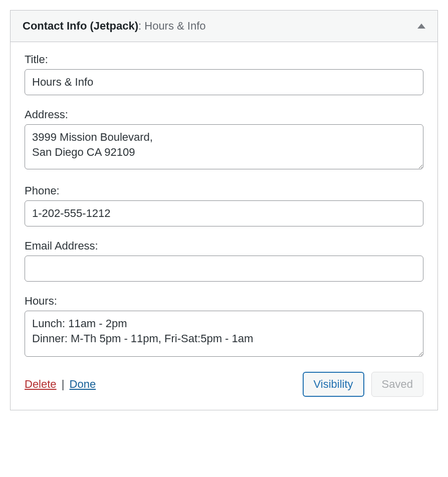 The width and height of the screenshot is (448, 477). What do you see at coordinates (224, 384) in the screenshot?
I see `widget-footer: Delete | Done Visibility Saved` at bounding box center [224, 384].